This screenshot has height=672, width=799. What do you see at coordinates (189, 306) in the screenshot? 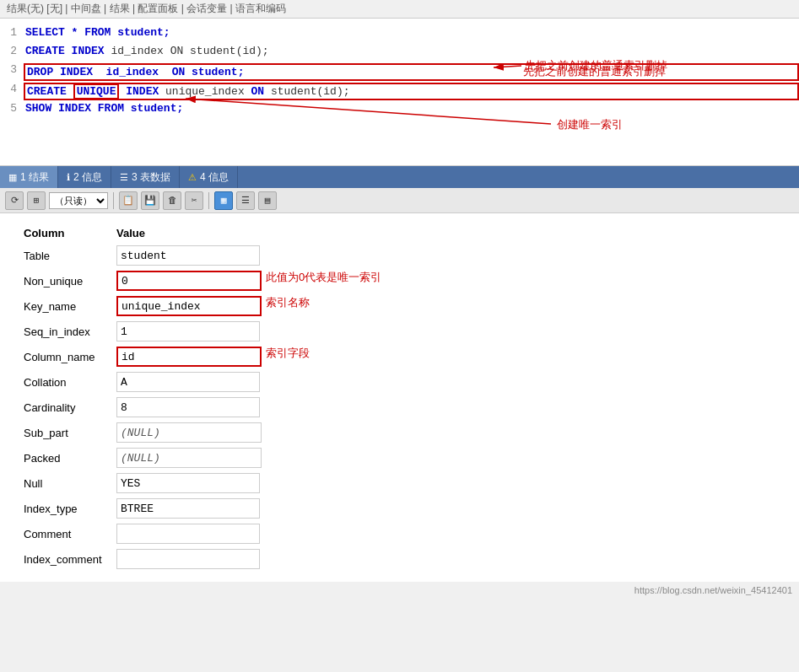
I see `field-input-key_name` at bounding box center [189, 306].